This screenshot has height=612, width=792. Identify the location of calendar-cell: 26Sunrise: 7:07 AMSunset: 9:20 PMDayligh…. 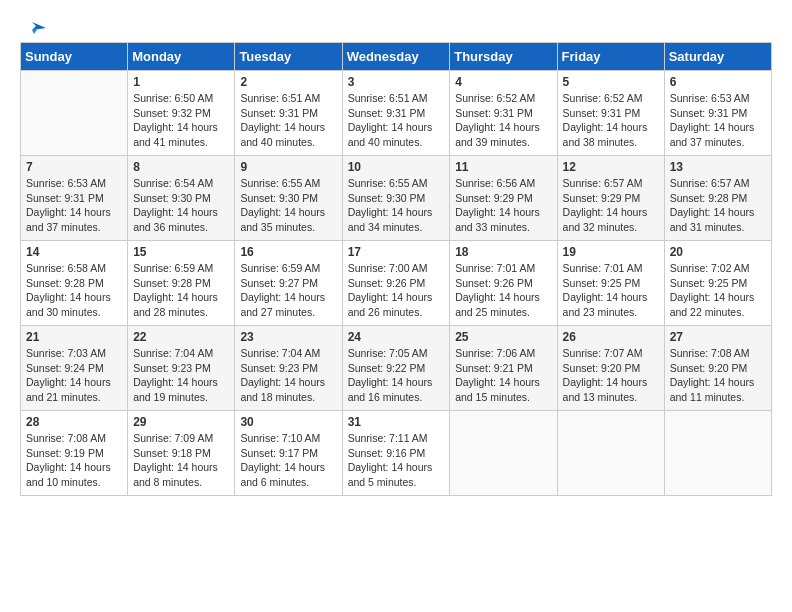
(610, 368).